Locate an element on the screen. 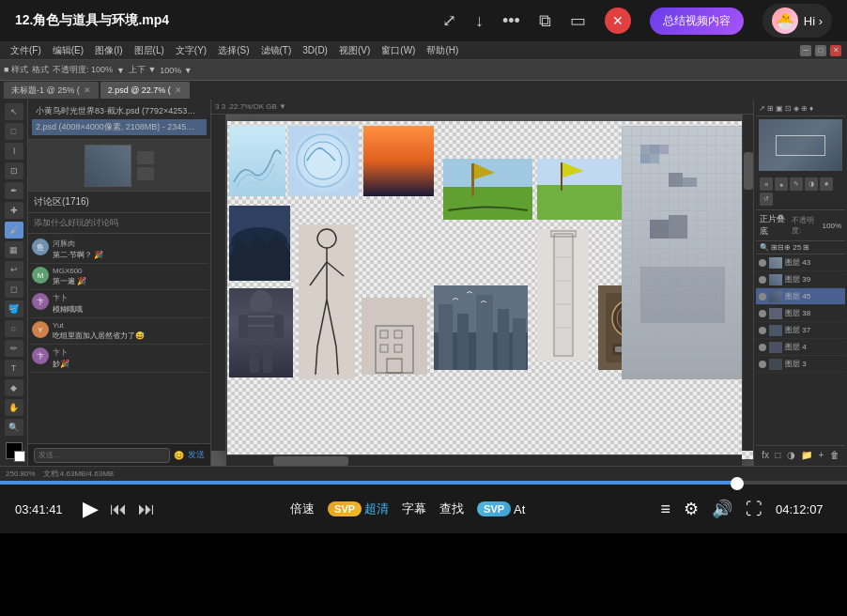  ps-comment-field is located at coordinates (101, 455).